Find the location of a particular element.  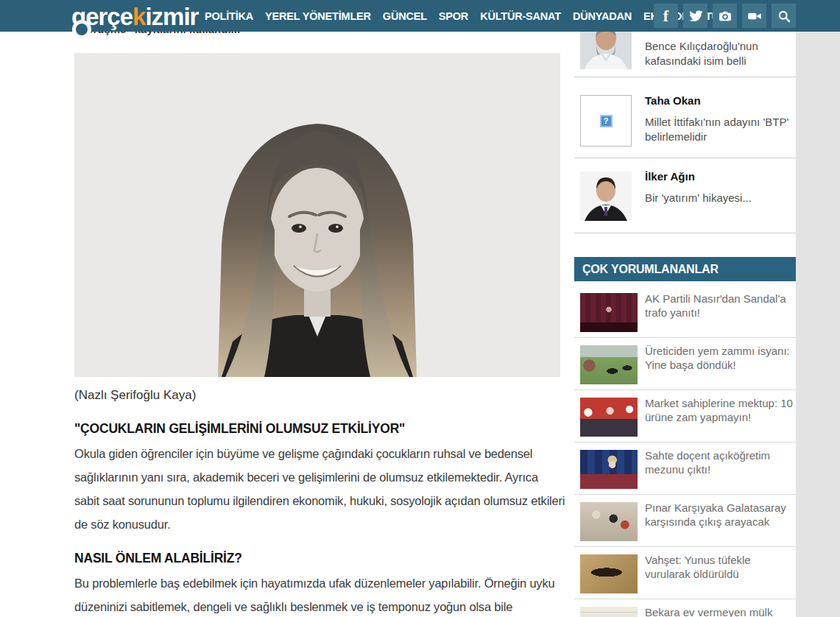

columnist-3-name: İlker Ağın is located at coordinates (670, 177).